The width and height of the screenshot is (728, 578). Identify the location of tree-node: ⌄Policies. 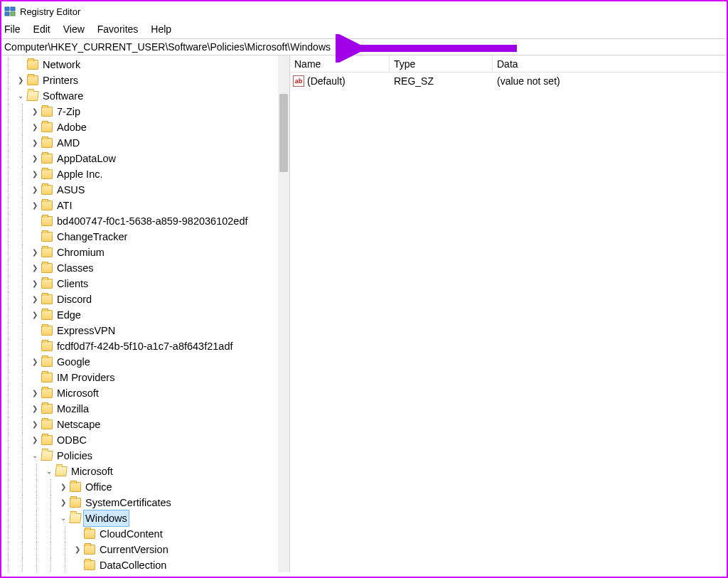
(145, 456).